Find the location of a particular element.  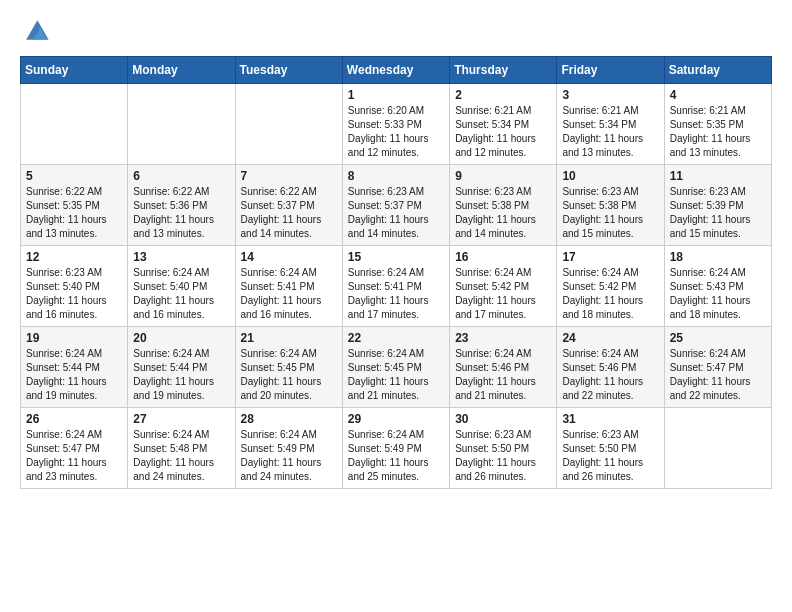

calendar-cell: 22Sunrise: 6:24 AMSunset: 5:45 PMDayligh… is located at coordinates (396, 368).